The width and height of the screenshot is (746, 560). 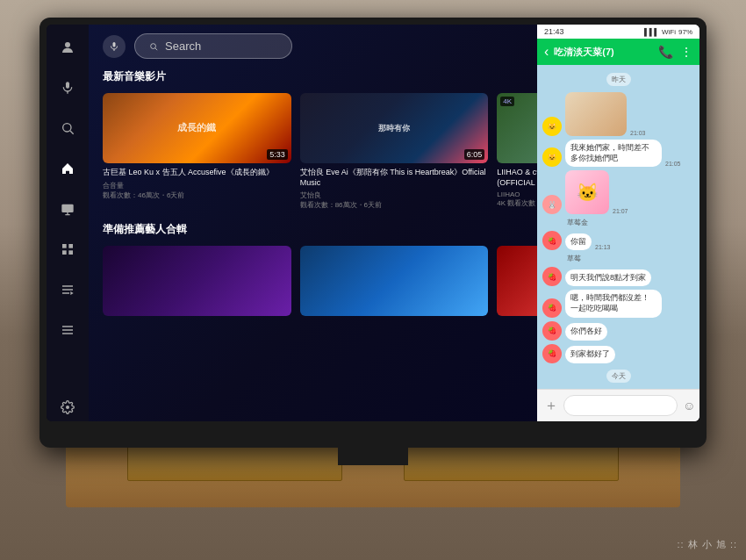 I want to click on chat-name-label-2: 草莓, so click(x=630, y=258).